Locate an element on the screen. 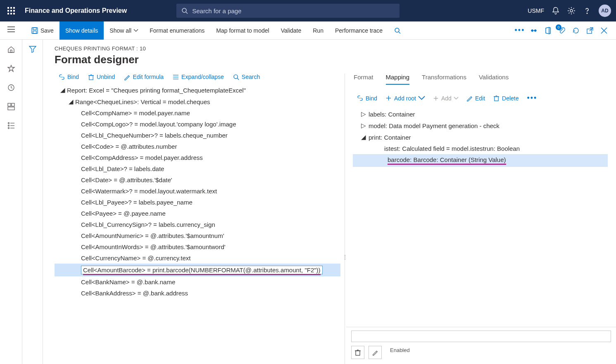 Image resolution: width=616 pixels, height=364 pixels. settings-gear-icon is located at coordinates (571, 11).